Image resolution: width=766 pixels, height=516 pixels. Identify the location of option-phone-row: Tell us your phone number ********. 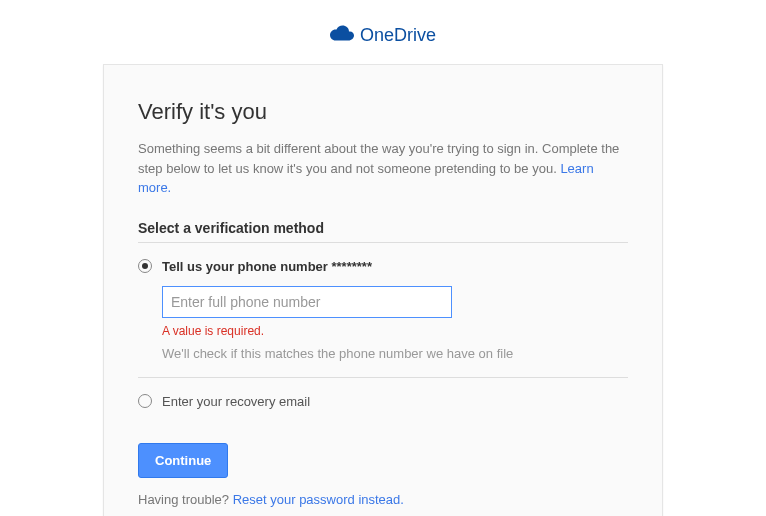
(383, 266).